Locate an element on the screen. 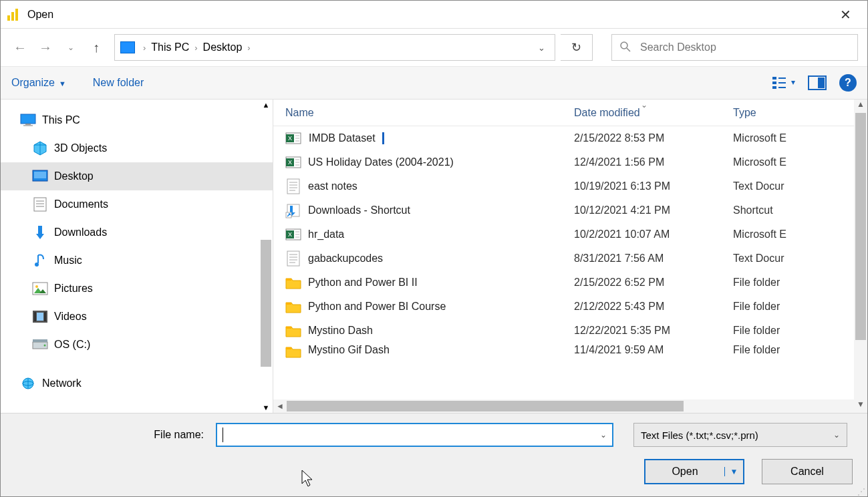  cancel-button: Cancel is located at coordinates (807, 472).